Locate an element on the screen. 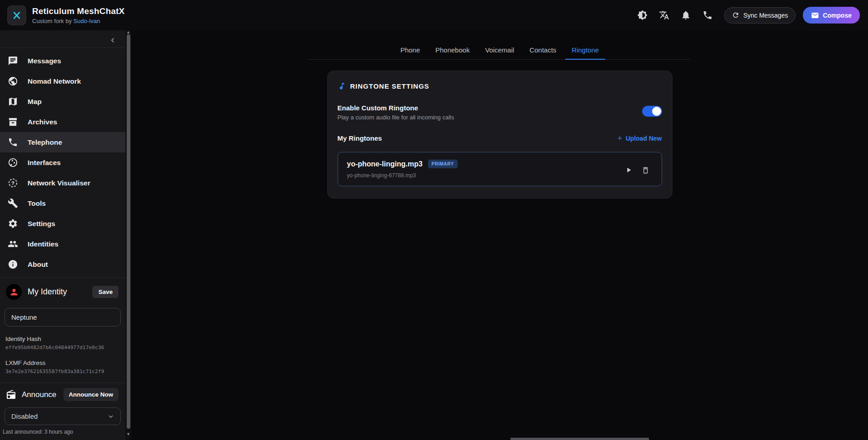 This screenshot has height=440, width=868. sidebar-item-network-visualiser: ? Network Visualiser is located at coordinates (62, 183).